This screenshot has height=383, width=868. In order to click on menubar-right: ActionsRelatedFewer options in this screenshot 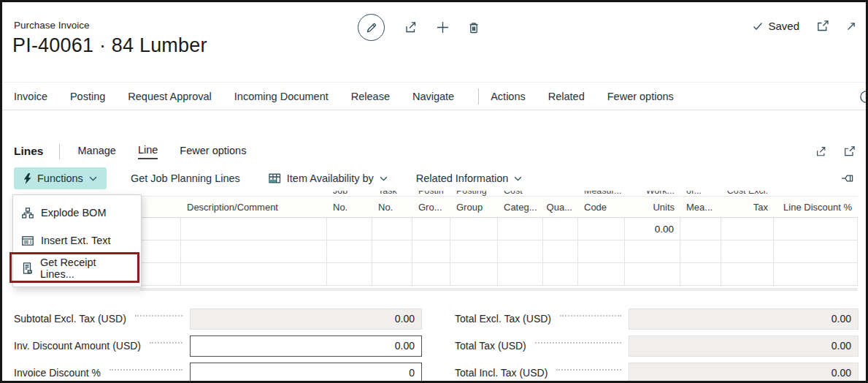, I will do `click(594, 96)`.